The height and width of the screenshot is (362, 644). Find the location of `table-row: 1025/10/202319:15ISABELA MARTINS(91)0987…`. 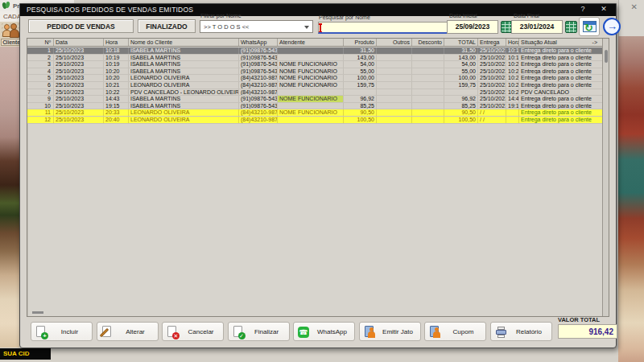

table-row: 1025/10/202319:15ISABELA MARTINS(91)0987… is located at coordinates (316, 106).